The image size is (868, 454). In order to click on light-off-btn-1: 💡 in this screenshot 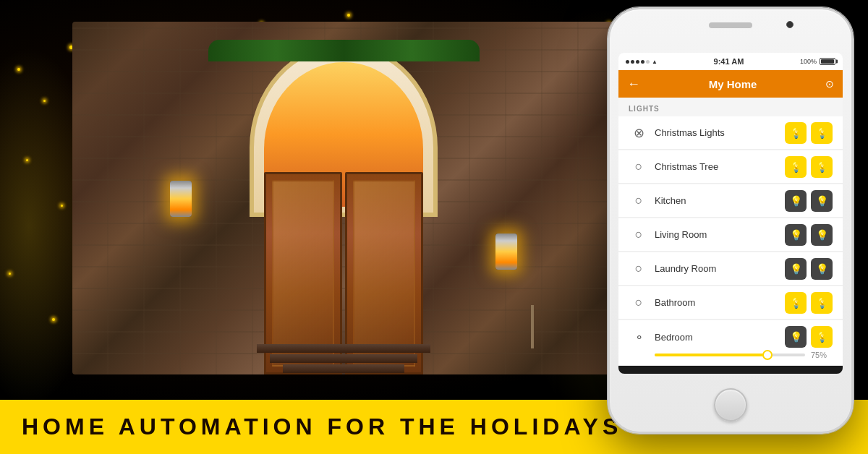, I will do `click(796, 167)`.